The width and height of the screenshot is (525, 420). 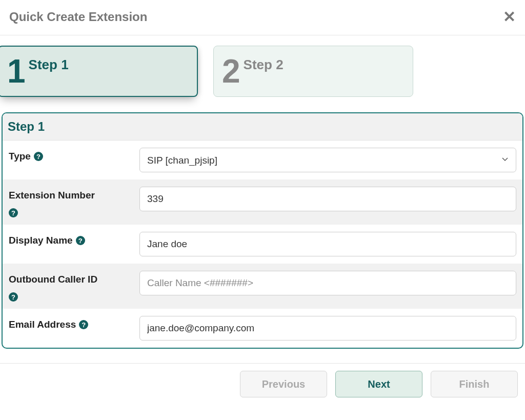 What do you see at coordinates (262, 160) in the screenshot?
I see `row-type: Type ? SIP [chan_pjsip]` at bounding box center [262, 160].